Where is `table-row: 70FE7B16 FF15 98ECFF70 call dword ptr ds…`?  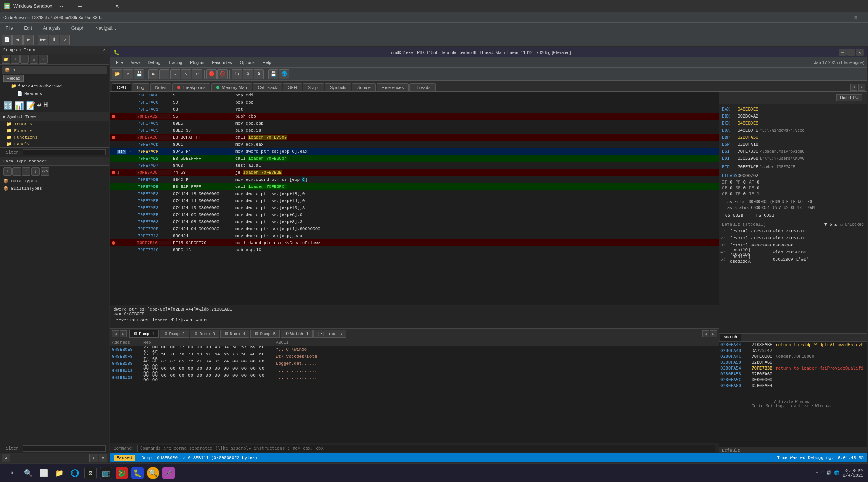
table-row: 70FE7B16 FF15 98ECFF70 call dword ptr ds… is located at coordinates (414, 243).